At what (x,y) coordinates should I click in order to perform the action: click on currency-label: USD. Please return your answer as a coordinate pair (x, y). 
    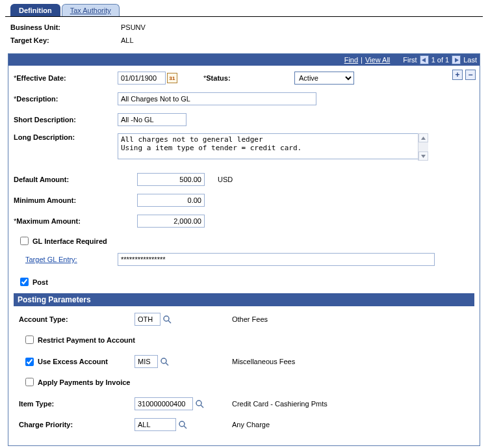
    Looking at the image, I should click on (225, 179).